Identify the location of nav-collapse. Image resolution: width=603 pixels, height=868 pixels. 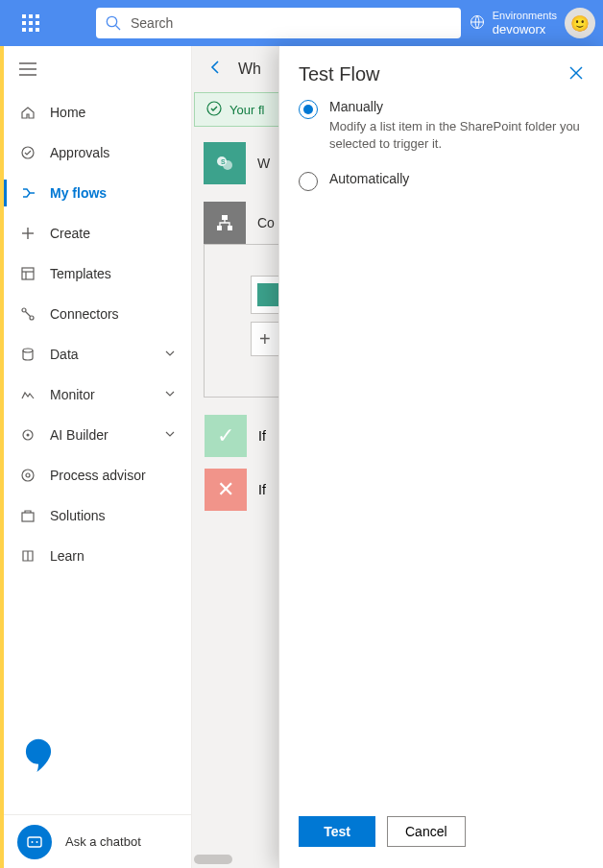
(98, 69).